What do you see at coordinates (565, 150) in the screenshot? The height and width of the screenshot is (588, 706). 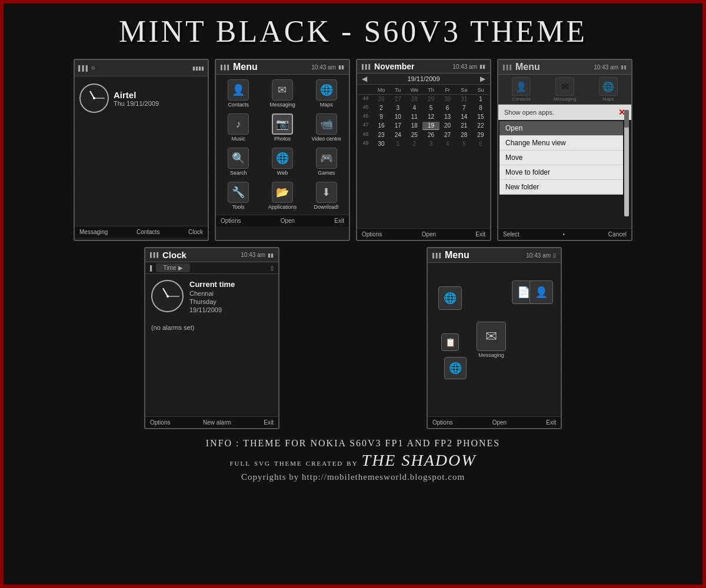 I see `screen4: ▌▌▌ Menu 10:43 am ▮▮ 👤 Contacts ✉` at bounding box center [565, 150].